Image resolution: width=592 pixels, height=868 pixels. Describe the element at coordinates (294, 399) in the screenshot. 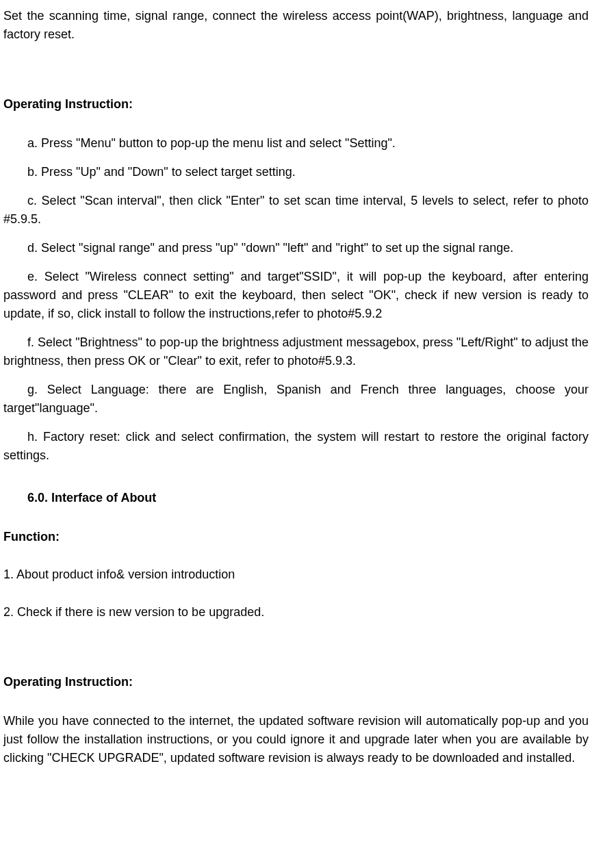

I see `step-g: g. Select Language: there are English, S…` at that location.